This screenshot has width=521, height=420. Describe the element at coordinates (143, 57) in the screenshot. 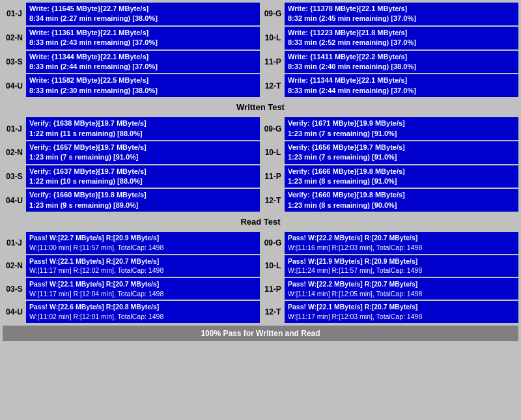

I see `data-line1: Write: {11344 MByte}[22.1 MByte/s]` at that location.